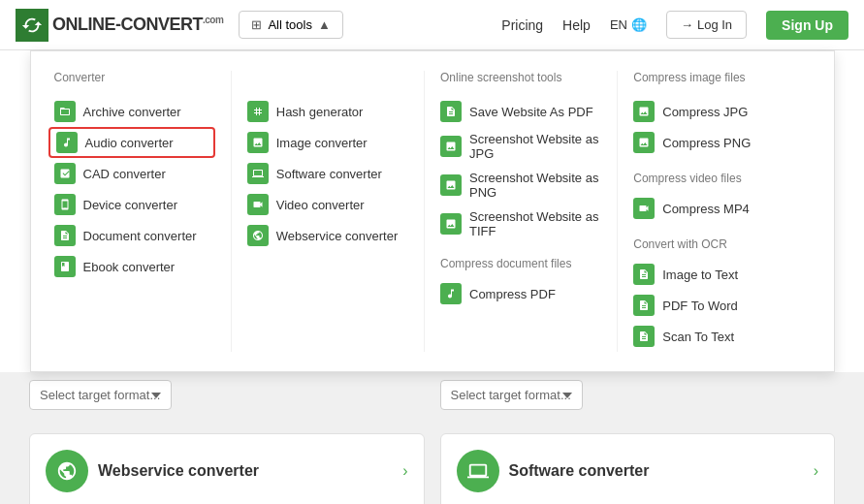 The height and width of the screenshot is (504, 864). Describe the element at coordinates (324, 25) in the screenshot. I see `chevron-up-icon: ▲` at that location.